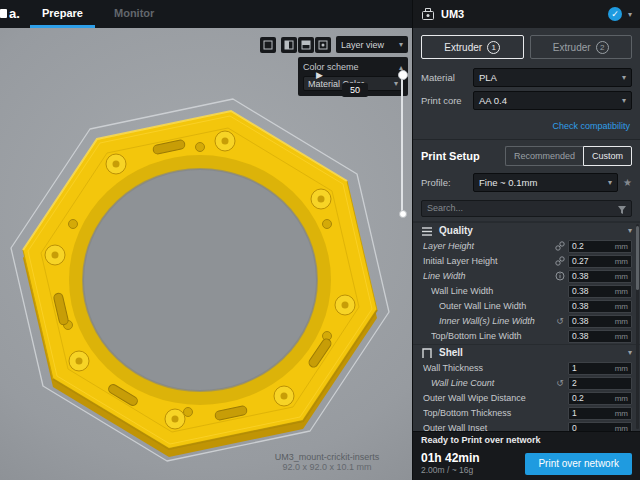 Image resolution: width=640 pixels, height=480 pixels. I want to click on extruder-1-tab: Extruder 1, so click(472, 47).